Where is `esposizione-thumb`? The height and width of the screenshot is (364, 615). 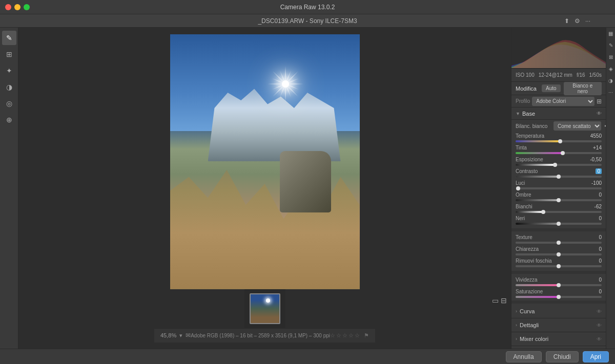
esposizione-thumb is located at coordinates (555, 165).